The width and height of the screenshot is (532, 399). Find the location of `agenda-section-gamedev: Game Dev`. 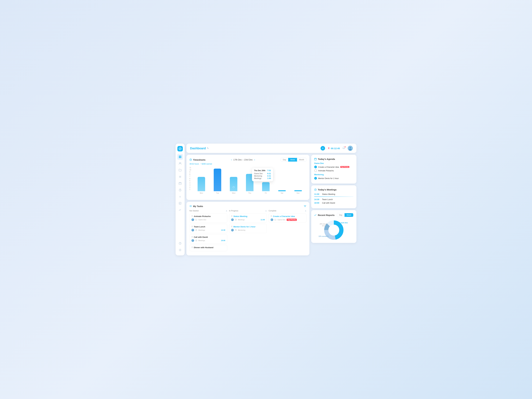

agenda-section-gamedev: Game Dev is located at coordinates (334, 163).